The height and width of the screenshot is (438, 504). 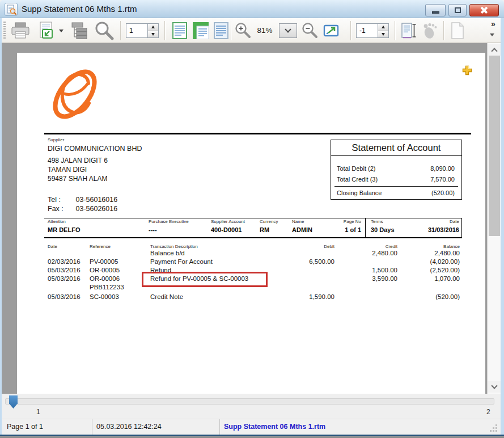 I want to click on summary-divider, so click(x=396, y=186).